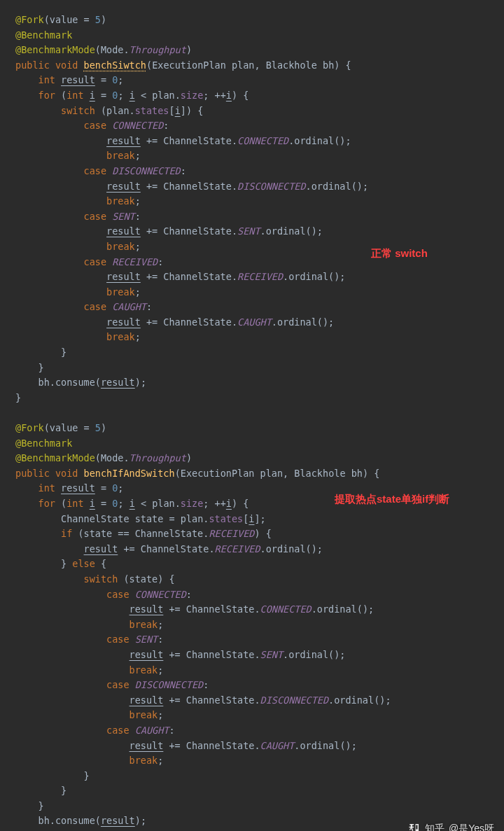 The image size is (504, 831). What do you see at coordinates (415, 498) in the screenshot?
I see `annotation-hotpath-if: 提取热点state单独if判断` at bounding box center [415, 498].